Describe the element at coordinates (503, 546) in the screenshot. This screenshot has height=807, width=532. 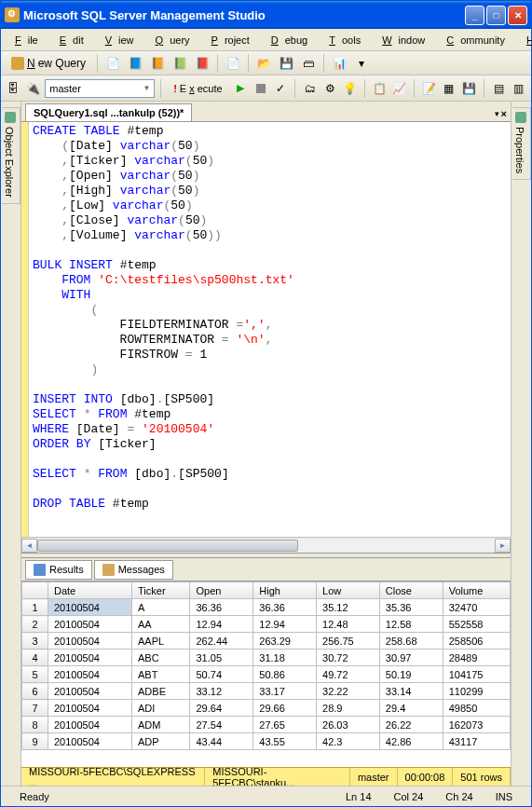
I see `scroll-right-icon: ►` at that location.